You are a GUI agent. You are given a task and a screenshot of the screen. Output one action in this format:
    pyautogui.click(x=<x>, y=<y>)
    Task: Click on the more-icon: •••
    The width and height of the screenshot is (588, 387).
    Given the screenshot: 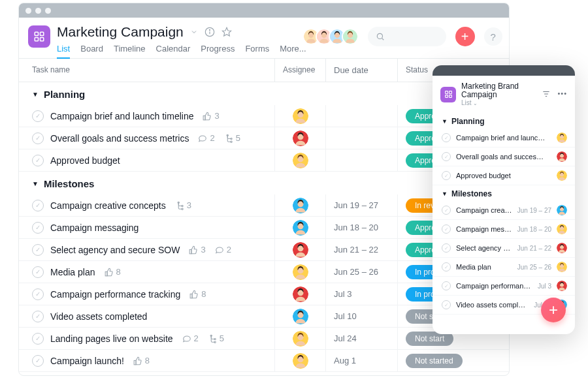 What is the action you would take?
    pyautogui.click(x=562, y=95)
    